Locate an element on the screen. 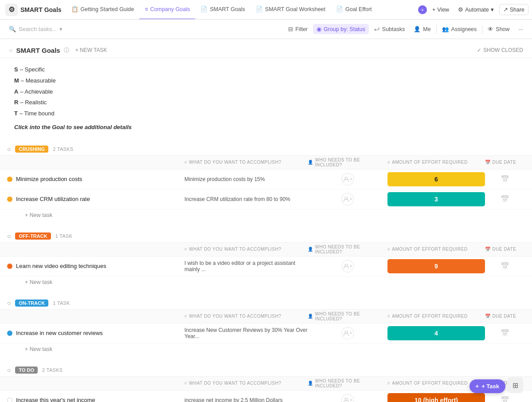 Image resolution: width=532 pixels, height=402 pixels. filter-button: ⊟ Filter is located at coordinates (298, 29).